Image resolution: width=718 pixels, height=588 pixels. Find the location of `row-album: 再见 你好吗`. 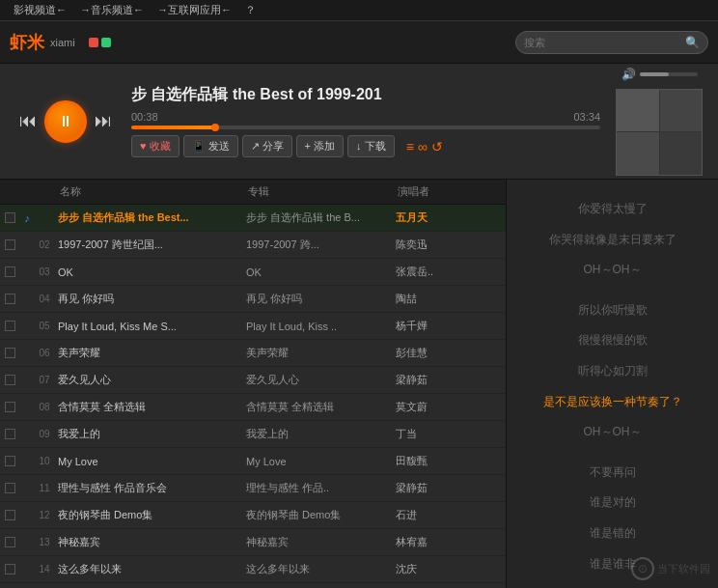

row-album: 再见 你好吗 is located at coordinates (317, 299).